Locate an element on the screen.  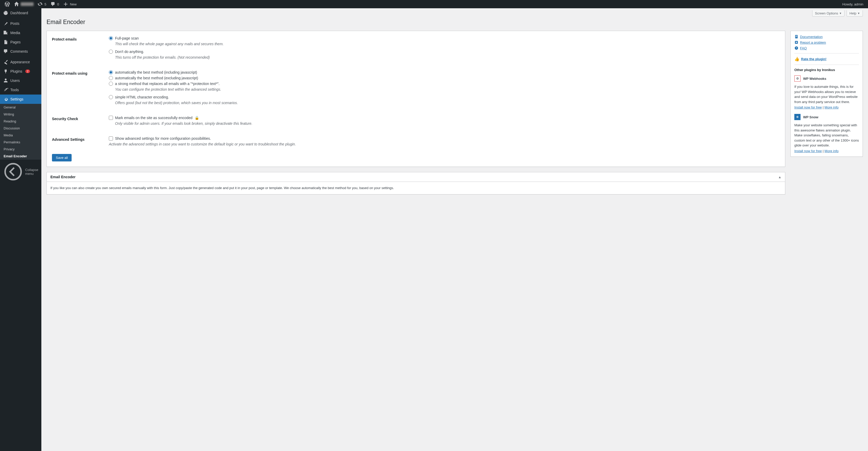
sidebar-label: Comments is located at coordinates (19, 51).